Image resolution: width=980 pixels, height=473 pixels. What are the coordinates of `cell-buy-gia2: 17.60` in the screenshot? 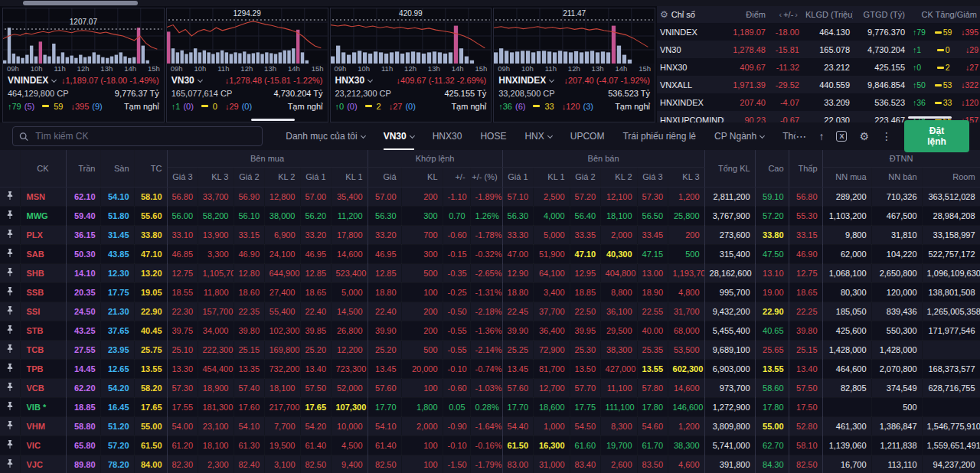 It's located at (249, 407).